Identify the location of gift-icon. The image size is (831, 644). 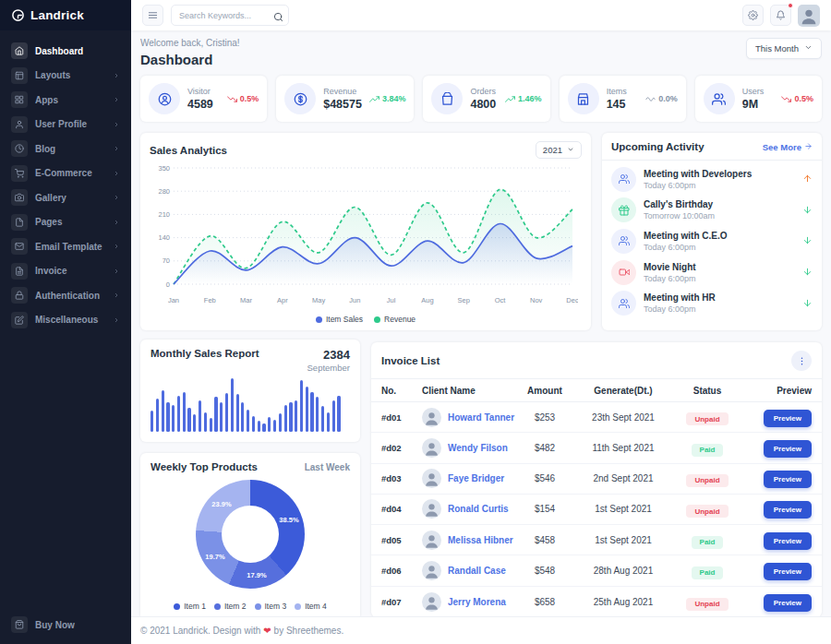
(624, 210).